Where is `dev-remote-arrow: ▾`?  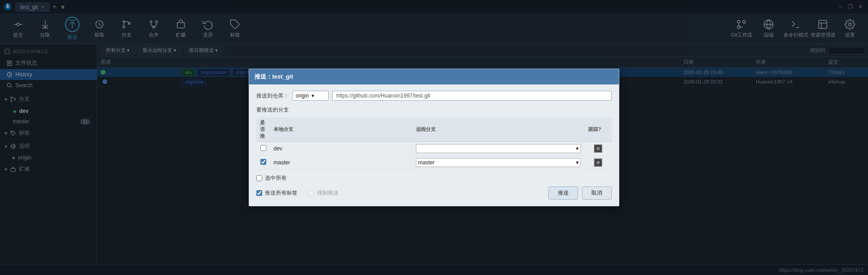 dev-remote-arrow: ▾ is located at coordinates (577, 149).